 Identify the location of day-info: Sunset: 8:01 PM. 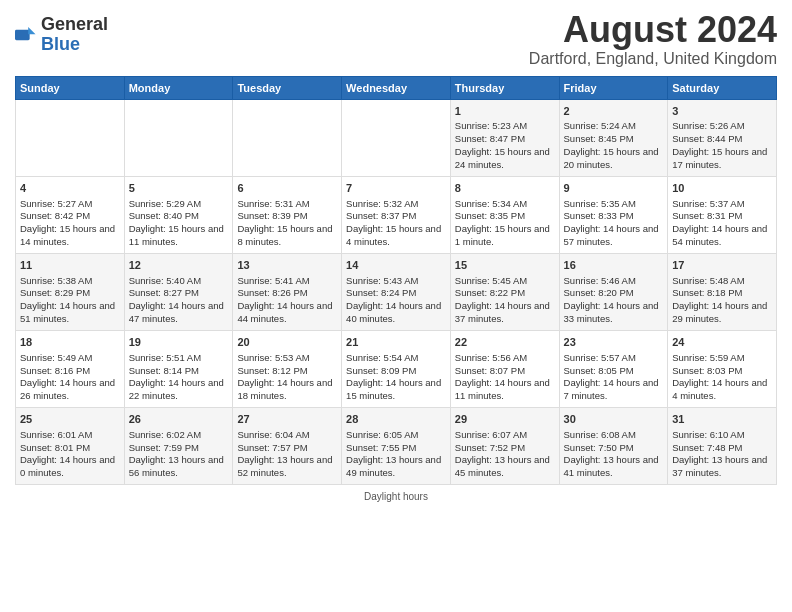
(70, 448).